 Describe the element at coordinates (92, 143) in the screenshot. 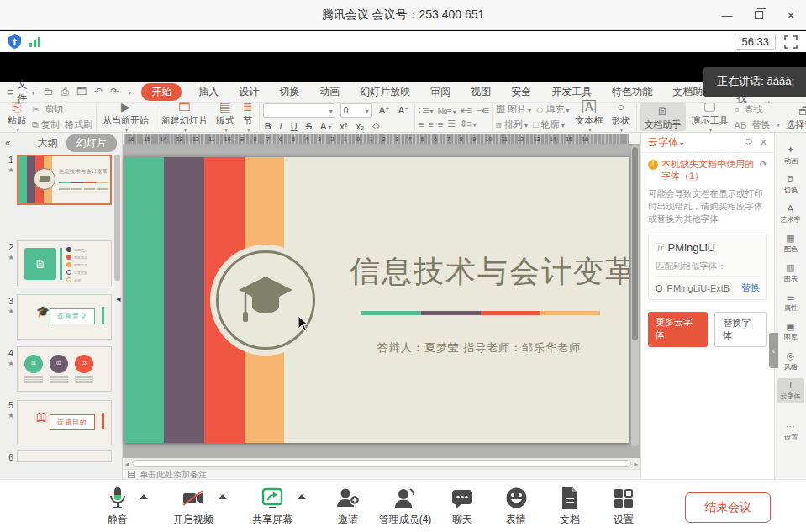

I see `tab-slides: 幻灯片` at that location.